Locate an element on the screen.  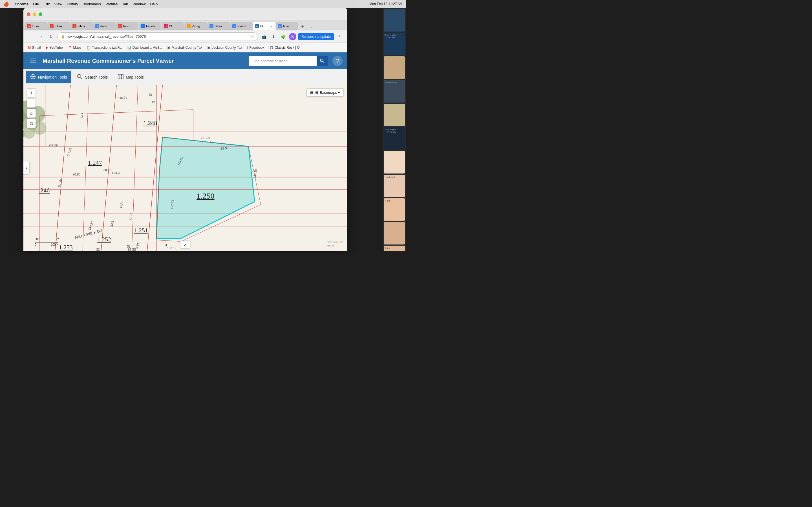
tab-label-m: M is located at coordinates (262, 26).